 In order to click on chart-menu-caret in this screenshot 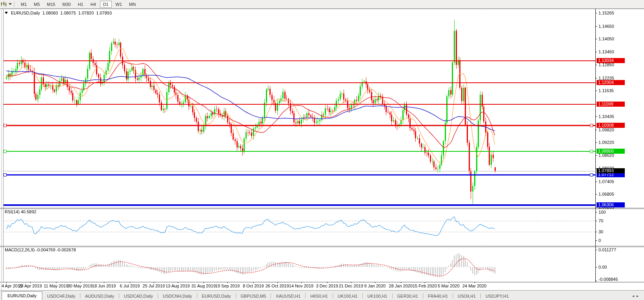, I will do `click(6, 13)`.